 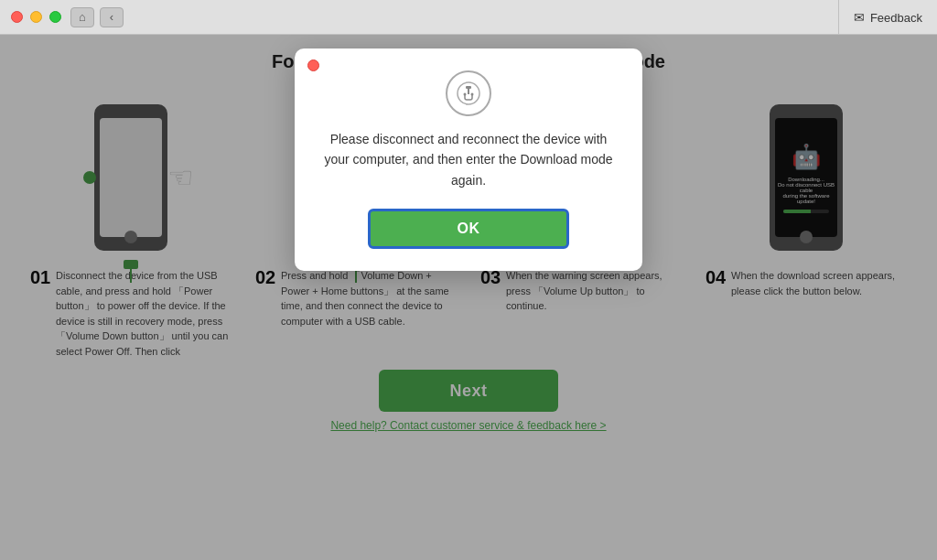 I want to click on modal-dialog: Please disconnect and reconnect the devi…, so click(x=468, y=159).